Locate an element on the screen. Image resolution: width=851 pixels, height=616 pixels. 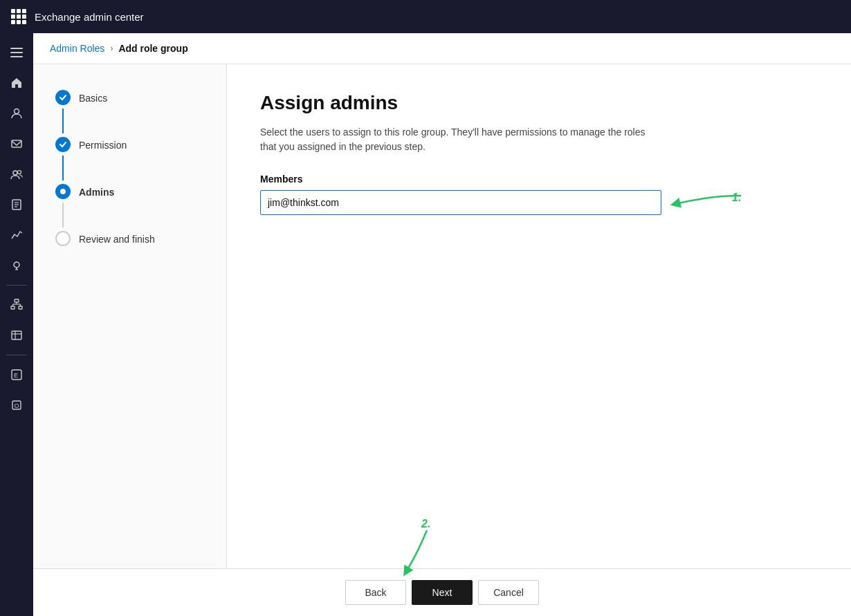
back-button: Back is located at coordinates (376, 592).